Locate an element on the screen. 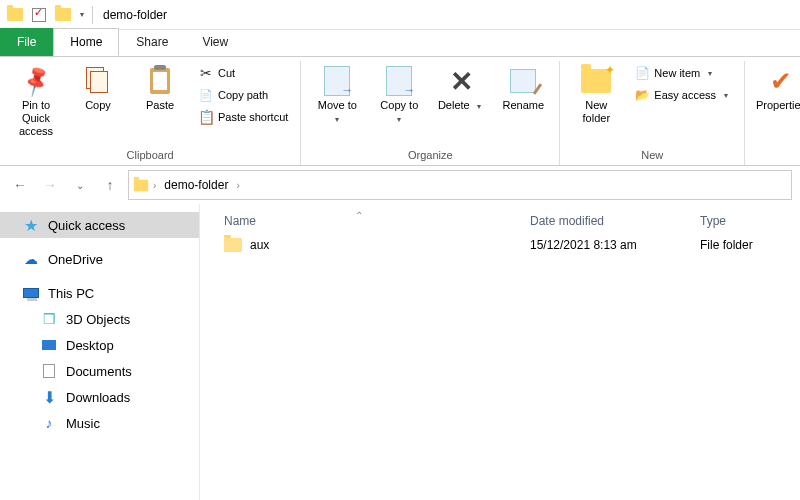 This screenshot has height=500, width=800. sidebar-item-label: OneDrive is located at coordinates (76, 260).